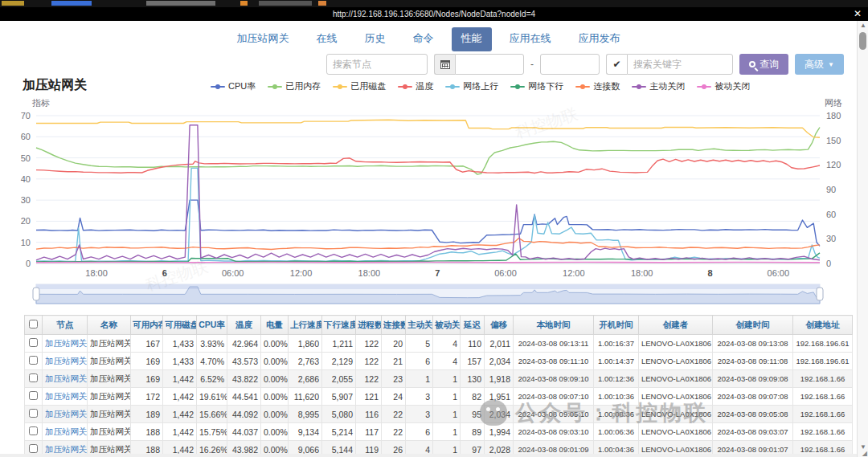 This screenshot has width=868, height=457. Describe the element at coordinates (616, 414) in the screenshot. I see `cell: 1.00:08:36` at that location.